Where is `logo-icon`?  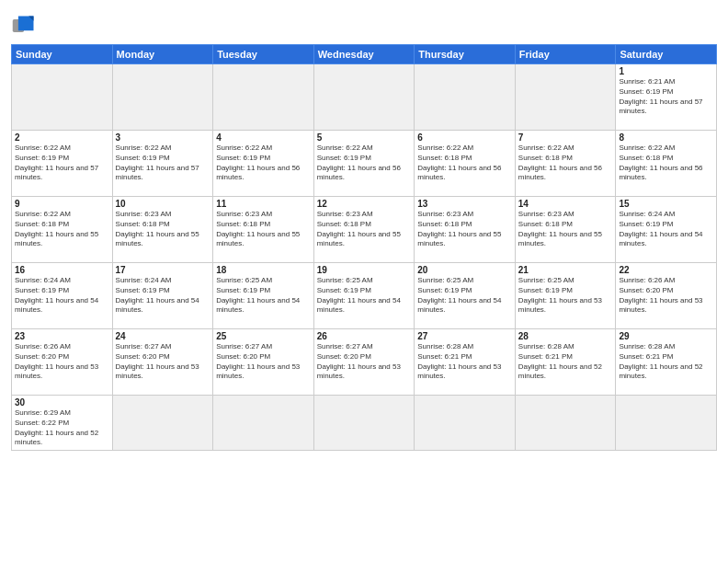
logo-icon is located at coordinates (24, 26).